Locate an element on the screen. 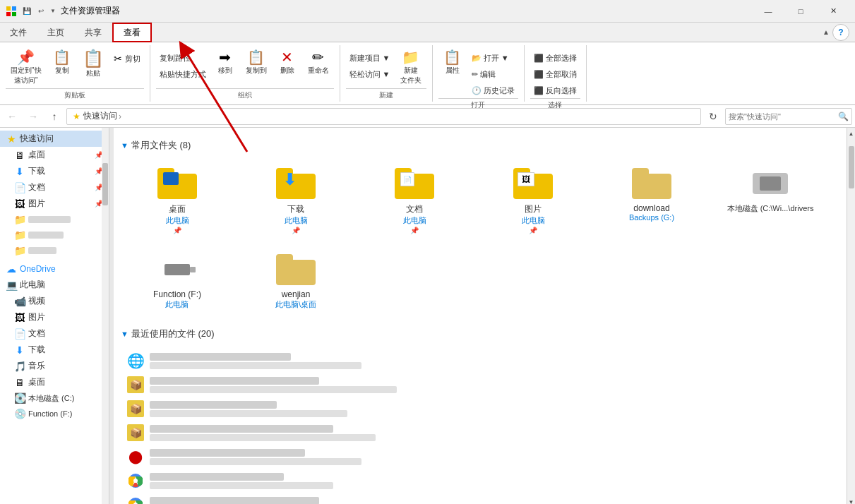  folder-pictures-icon: 🖼 is located at coordinates (533, 184).